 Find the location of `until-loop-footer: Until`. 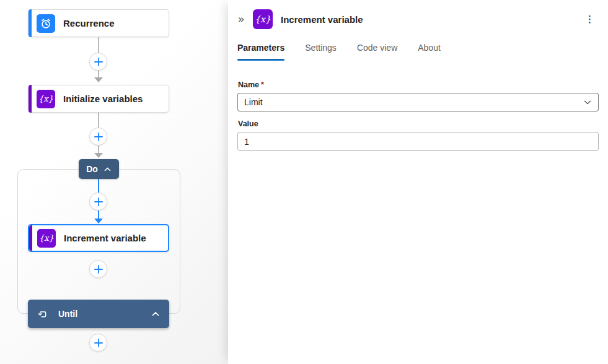

until-loop-footer: Until is located at coordinates (99, 314).